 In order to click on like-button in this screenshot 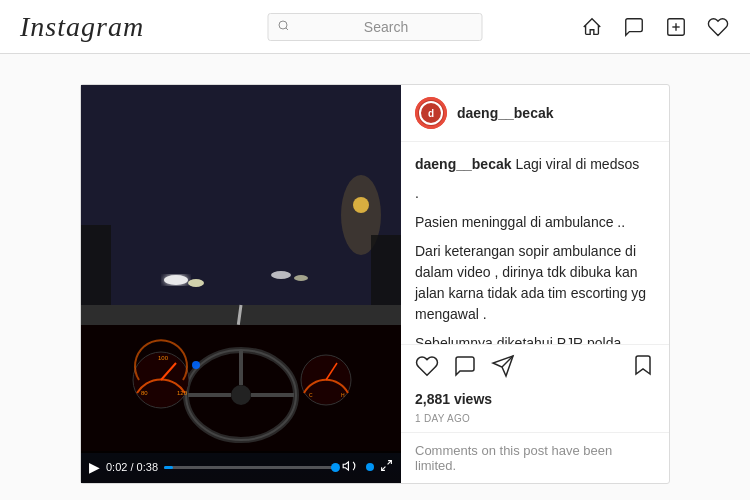, I will do `click(427, 368)`.